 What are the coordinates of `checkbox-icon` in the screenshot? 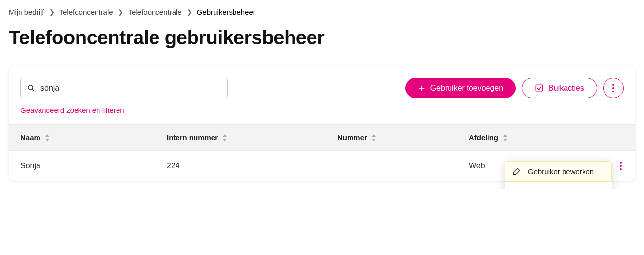 It's located at (539, 88).